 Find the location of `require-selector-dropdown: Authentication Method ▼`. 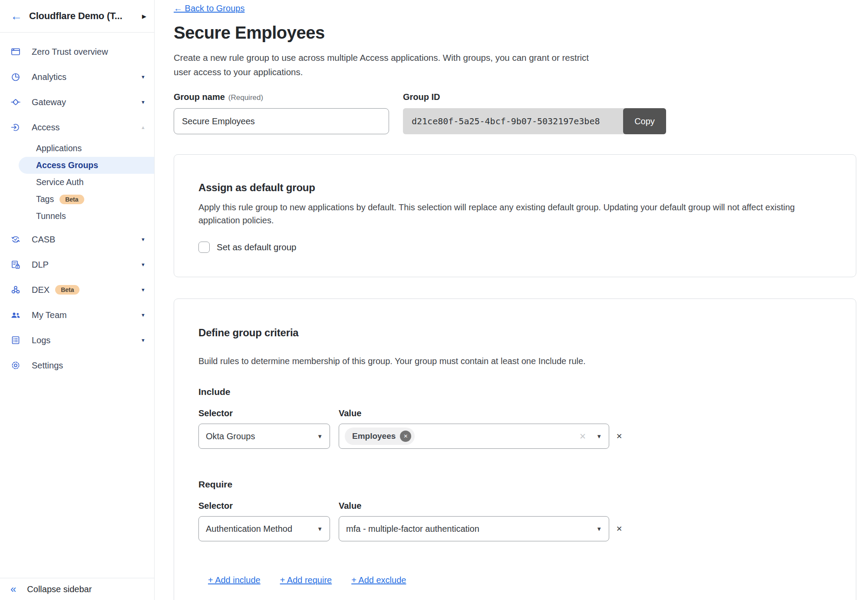

require-selector-dropdown: Authentication Method ▼ is located at coordinates (264, 529).